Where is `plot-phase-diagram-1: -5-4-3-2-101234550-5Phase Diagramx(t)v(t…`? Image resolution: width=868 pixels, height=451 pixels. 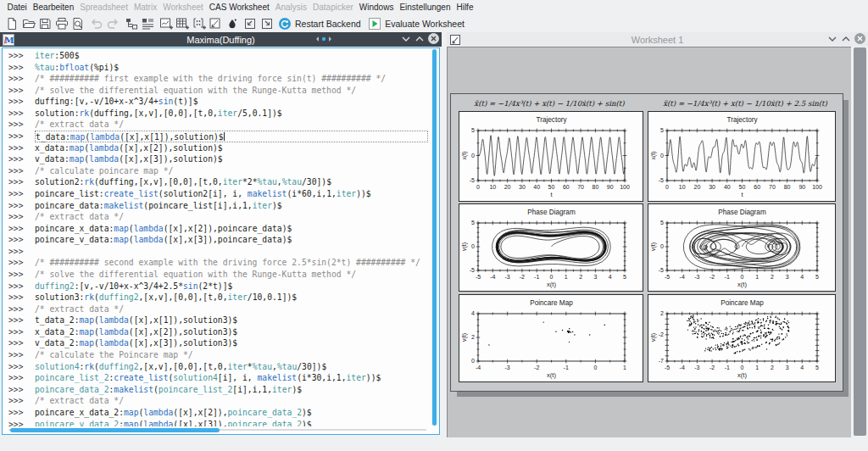 plot-phase-diagram-1: -5-4-3-2-101234550-5Phase Diagramx(t)v(t… is located at coordinates (551, 248).